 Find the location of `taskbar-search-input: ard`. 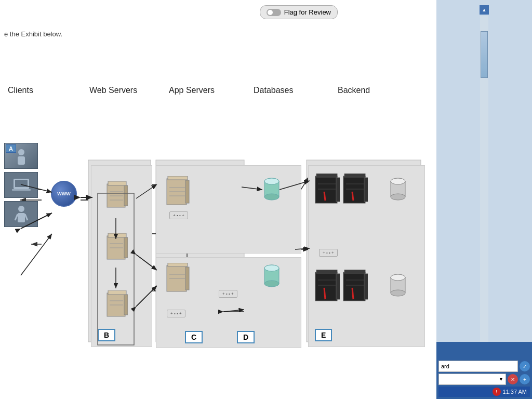

taskbar-search-input: ard is located at coordinates (478, 366).